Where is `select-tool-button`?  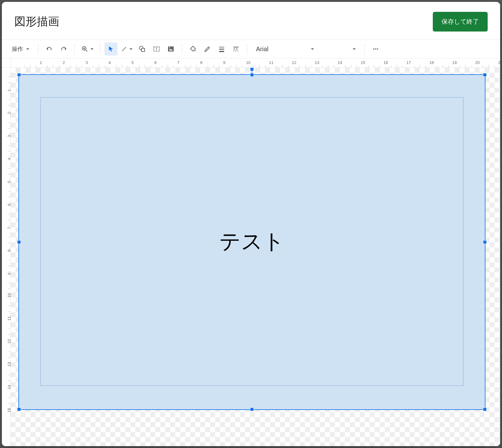 select-tool-button is located at coordinates (111, 49).